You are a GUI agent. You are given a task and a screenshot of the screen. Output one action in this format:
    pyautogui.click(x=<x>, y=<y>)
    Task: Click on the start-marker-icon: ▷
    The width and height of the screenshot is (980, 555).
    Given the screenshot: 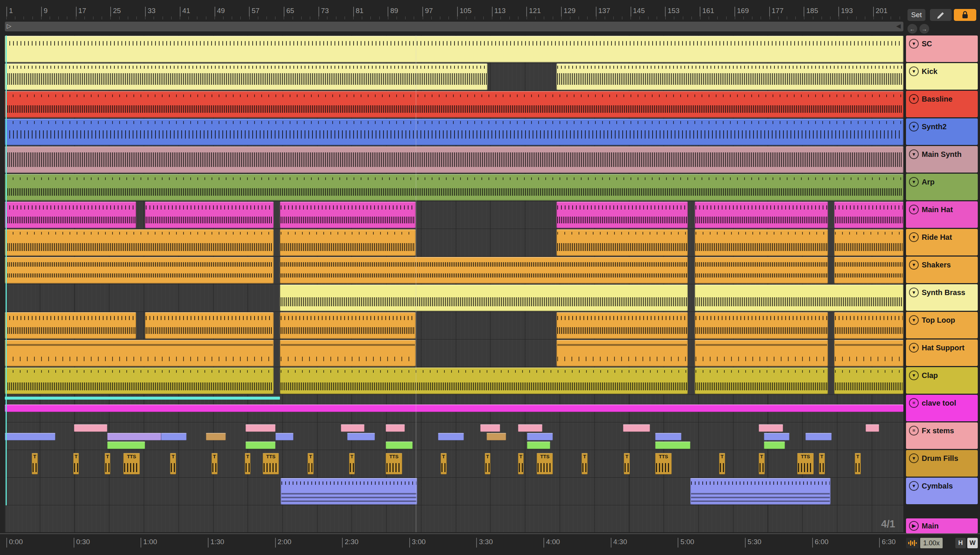 What is the action you would take?
    pyautogui.click(x=9, y=26)
    